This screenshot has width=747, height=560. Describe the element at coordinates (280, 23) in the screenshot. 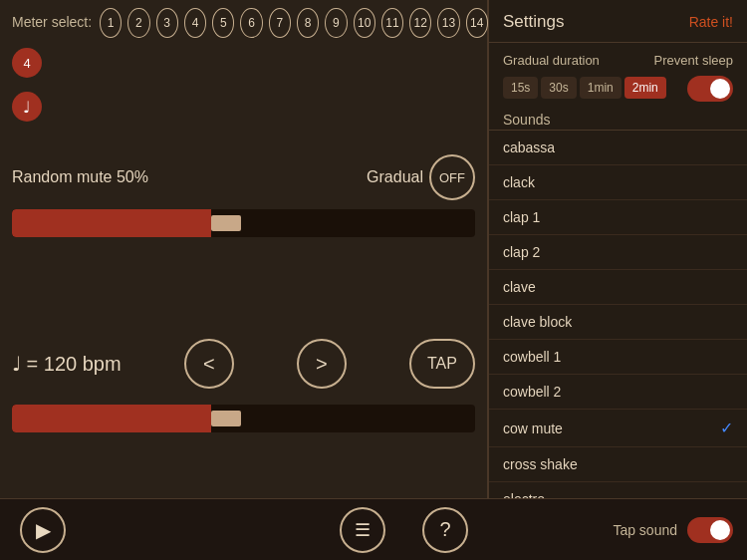

I see `meter-btn-7: 7` at that location.